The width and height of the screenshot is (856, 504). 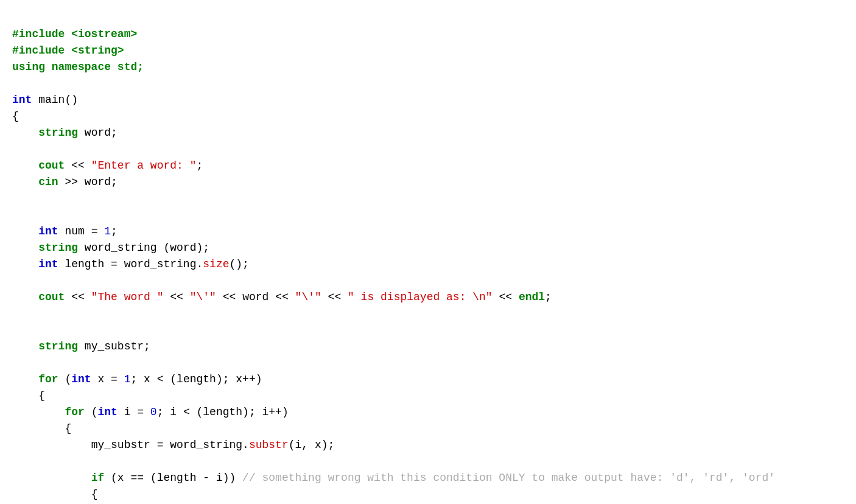 What do you see at coordinates (48, 379) in the screenshot?
I see `for-1: for` at bounding box center [48, 379].